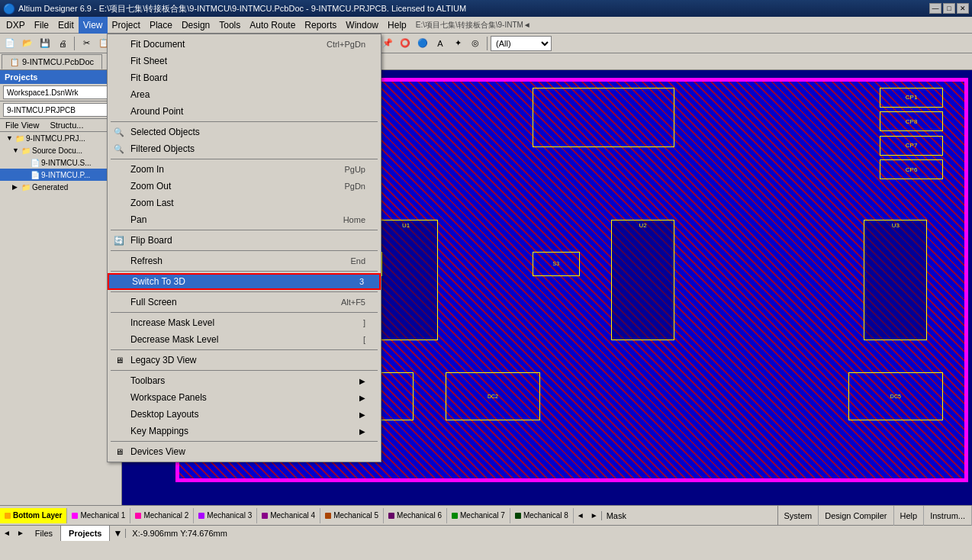 The image size is (972, 560). What do you see at coordinates (63, 43) in the screenshot?
I see `tb-print: 🖨` at bounding box center [63, 43].